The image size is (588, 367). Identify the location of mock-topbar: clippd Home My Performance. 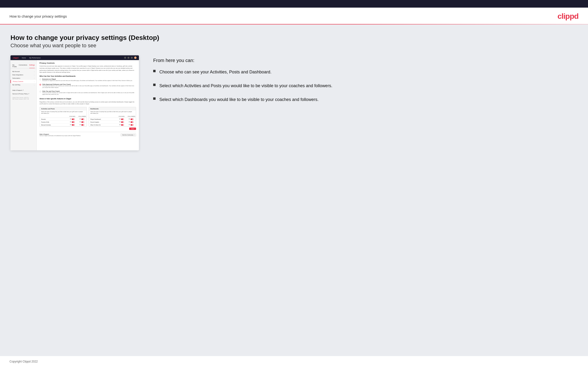
(75, 58).